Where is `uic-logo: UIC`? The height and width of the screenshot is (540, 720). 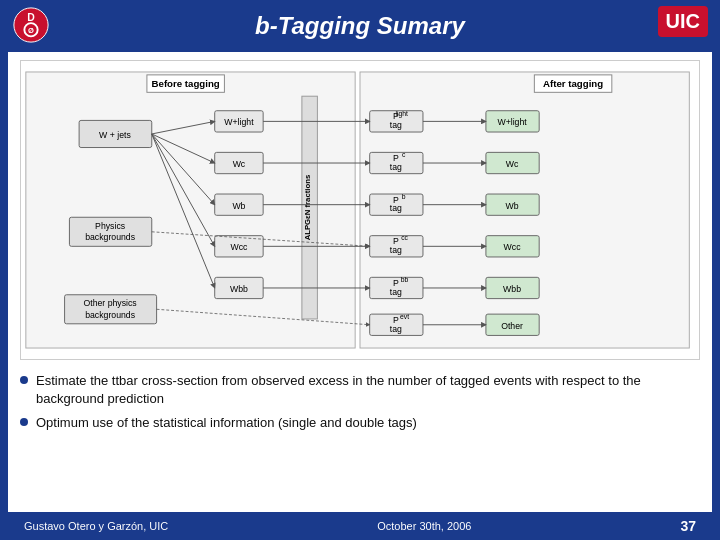
uic-logo: UIC is located at coordinates (683, 22).